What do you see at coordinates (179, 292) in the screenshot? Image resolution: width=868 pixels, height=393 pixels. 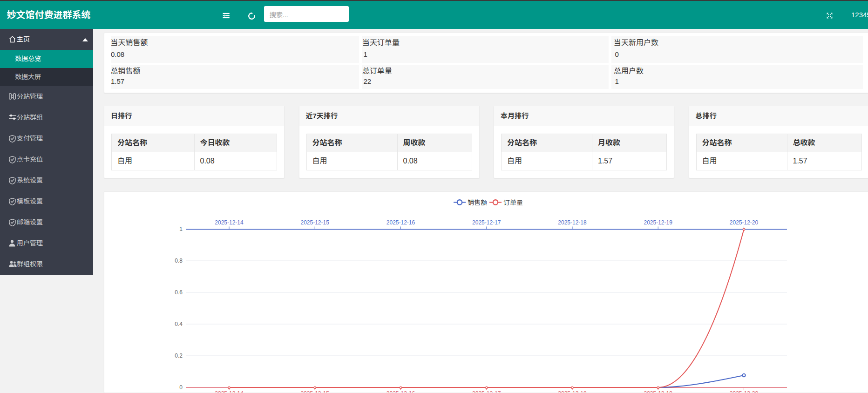 I see `svg-text: 0.6` at bounding box center [179, 292].